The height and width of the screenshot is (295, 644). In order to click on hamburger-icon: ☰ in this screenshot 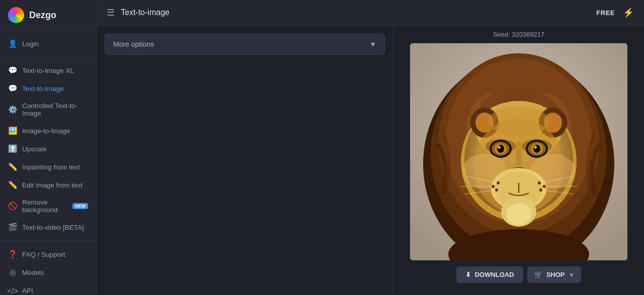, I will do `click(111, 13)`.